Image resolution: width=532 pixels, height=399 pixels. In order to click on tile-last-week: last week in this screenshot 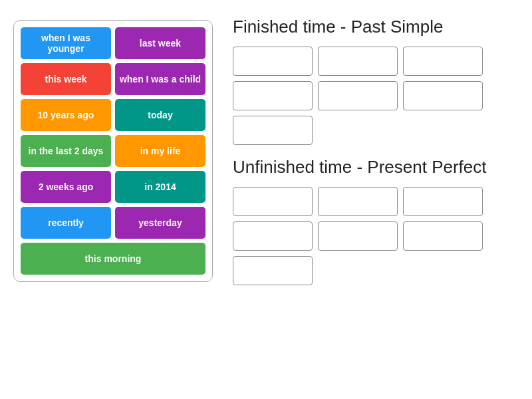, I will do `click(160, 43)`.